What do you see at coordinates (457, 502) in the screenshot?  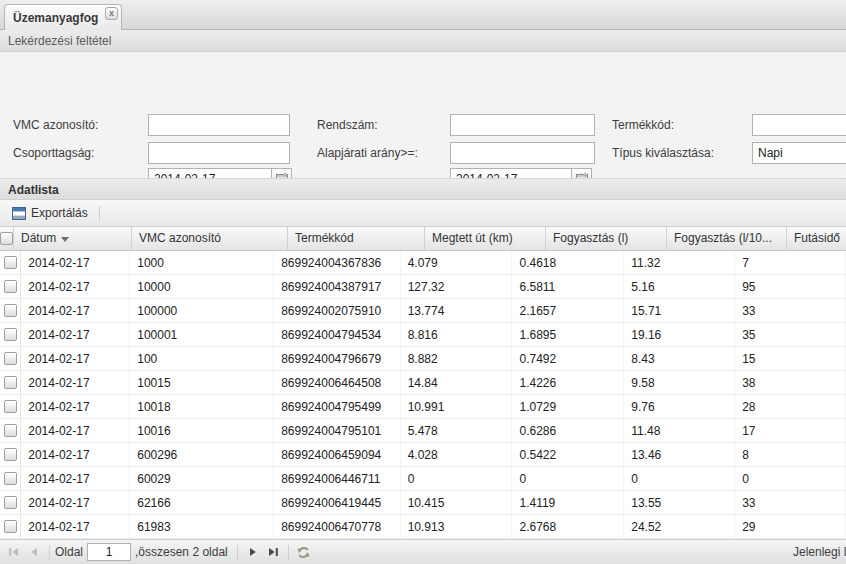 I see `table-cell: 10.415` at bounding box center [457, 502].